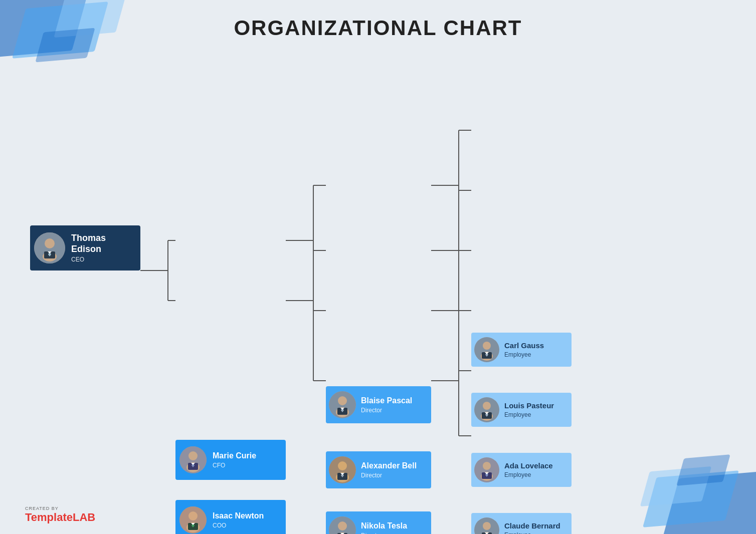 The image size is (756, 534). Describe the element at coordinates (521, 410) in the screenshot. I see `node-louis-pasteur: Louis Pasteur Employee` at that location.